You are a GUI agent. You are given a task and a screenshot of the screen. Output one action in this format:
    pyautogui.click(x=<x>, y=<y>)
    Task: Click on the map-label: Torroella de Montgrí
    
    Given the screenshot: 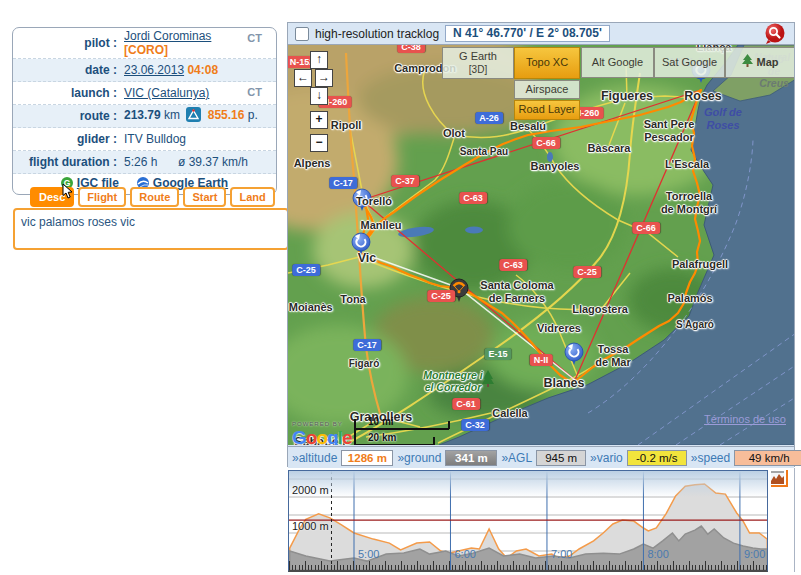 What is the action you would take?
    pyautogui.click(x=689, y=202)
    